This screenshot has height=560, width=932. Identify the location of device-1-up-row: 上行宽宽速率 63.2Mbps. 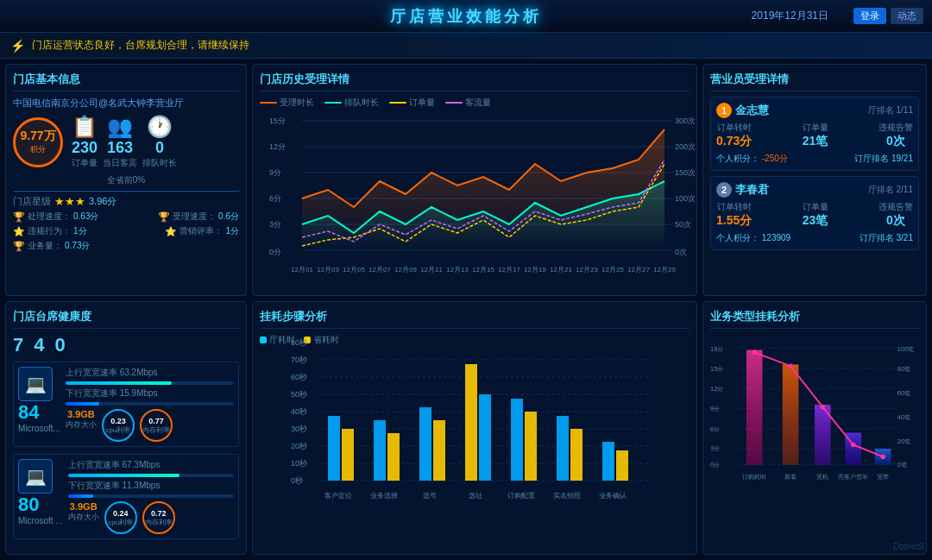
(150, 373).